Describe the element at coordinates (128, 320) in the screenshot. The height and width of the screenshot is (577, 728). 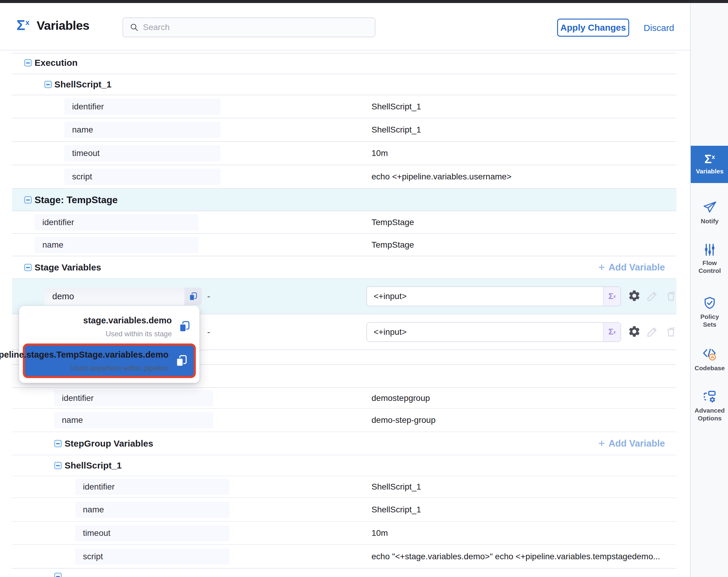
I see `variable-path: stage.variables.demo` at that location.